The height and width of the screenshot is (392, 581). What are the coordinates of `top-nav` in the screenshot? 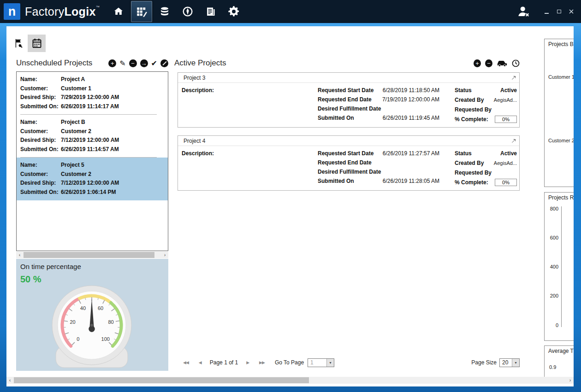 It's located at (176, 12).